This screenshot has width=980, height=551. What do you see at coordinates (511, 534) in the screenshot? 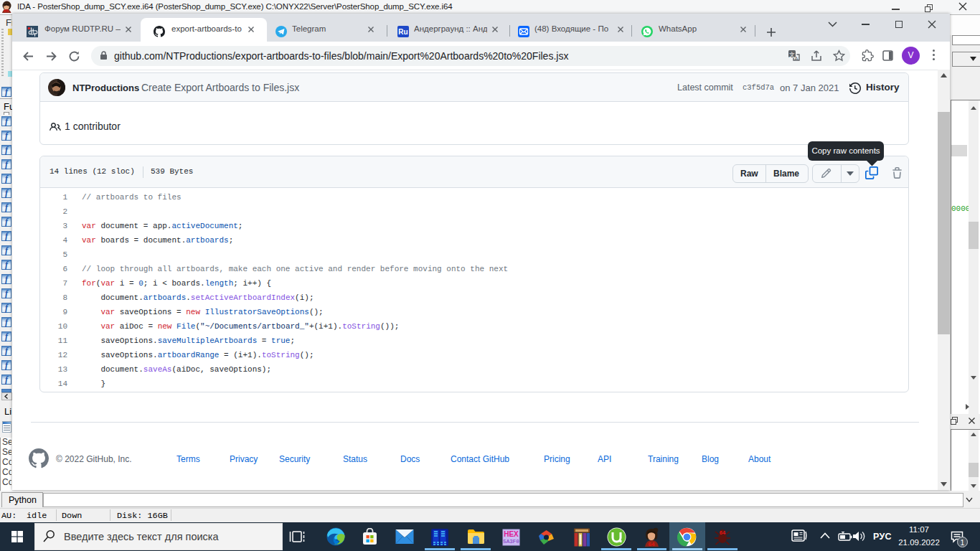
I see `svg-text: HEX` at bounding box center [511, 534].